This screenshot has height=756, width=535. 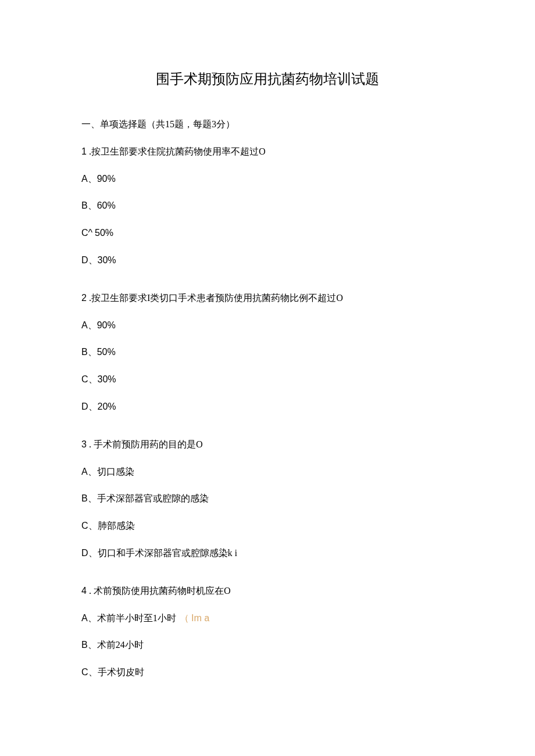 What do you see at coordinates (84, 151) in the screenshot?
I see `question-number: 1` at bounding box center [84, 151].